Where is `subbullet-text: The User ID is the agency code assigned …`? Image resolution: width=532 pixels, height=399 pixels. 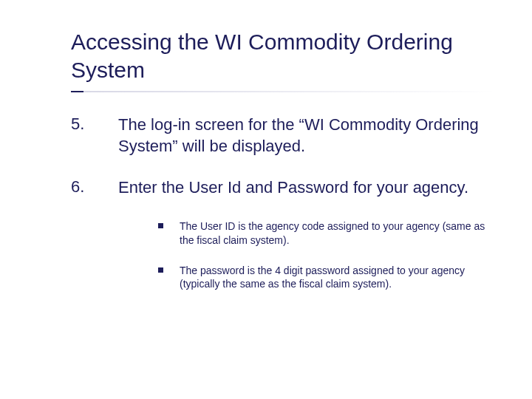
subbullet-text: The User ID is the agency code assigned … is located at coordinates (338, 233).